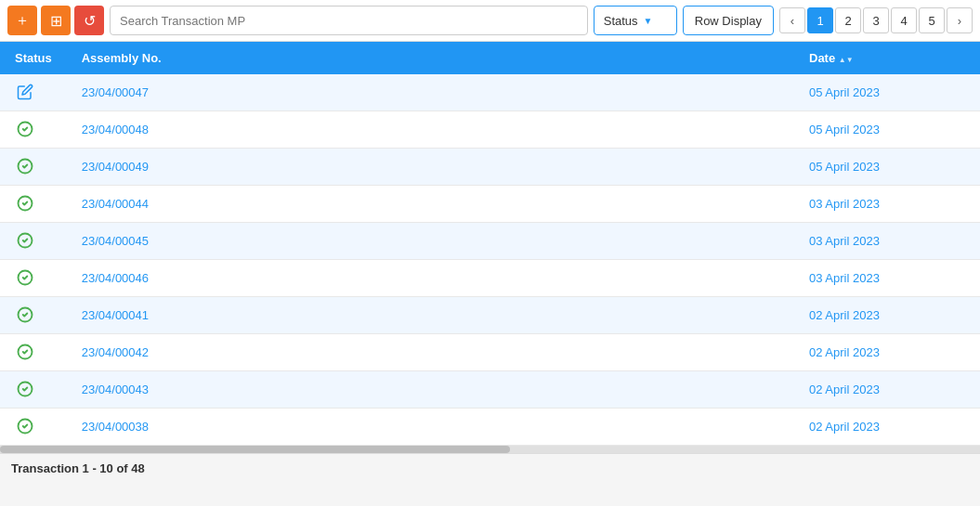 The height and width of the screenshot is (506, 980). I want to click on col-header-status: Status, so click(33, 58).